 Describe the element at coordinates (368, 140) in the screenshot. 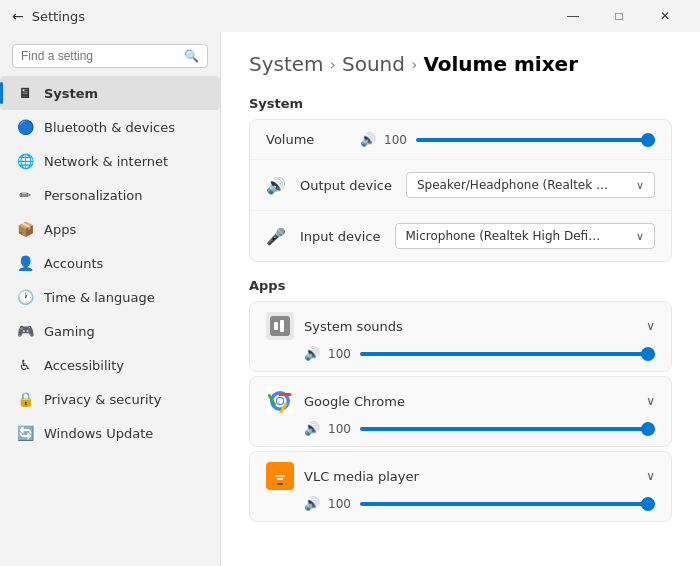

I see `volume-icon: 🔊` at that location.